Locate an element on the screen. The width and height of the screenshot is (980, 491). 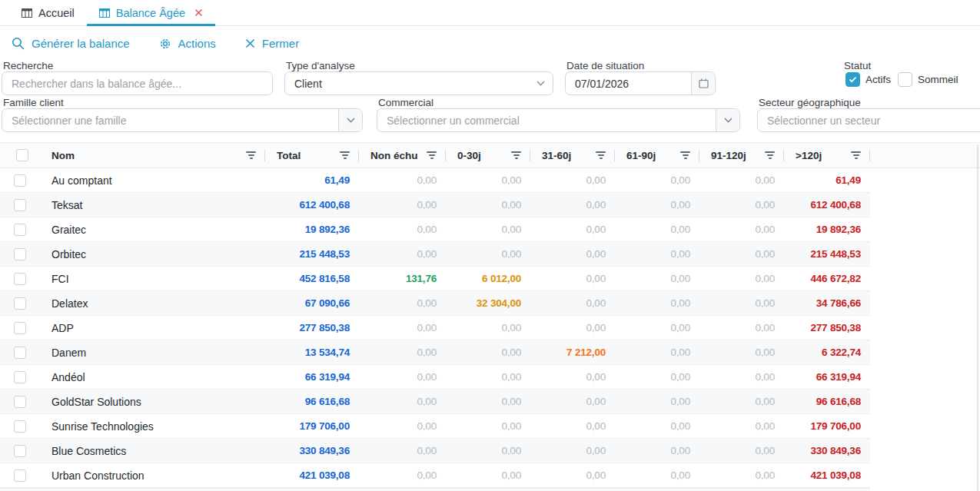
actions-button: Actions is located at coordinates (188, 43).